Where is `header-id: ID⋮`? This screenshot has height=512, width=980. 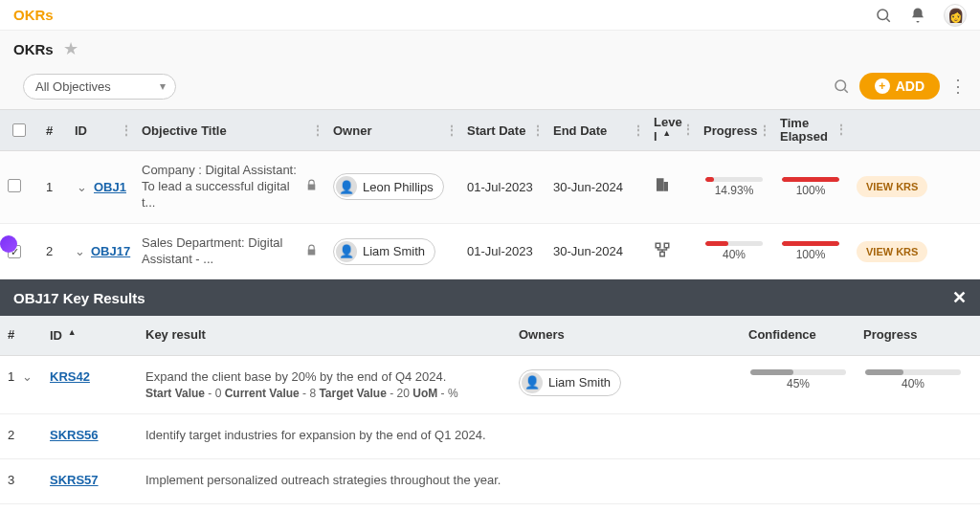 header-id: ID⋮ is located at coordinates (100, 130).